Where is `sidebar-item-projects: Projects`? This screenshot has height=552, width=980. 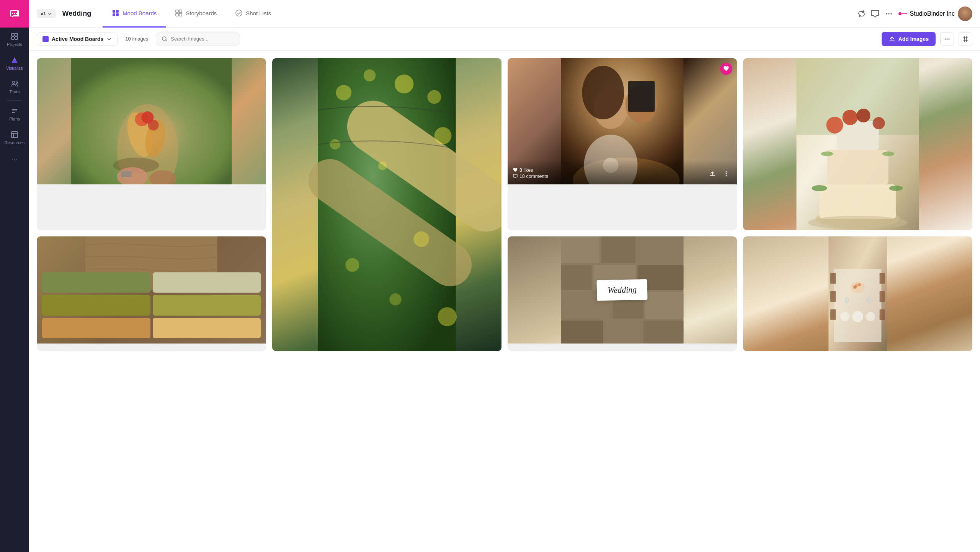 sidebar-item-projects: Projects is located at coordinates (15, 39).